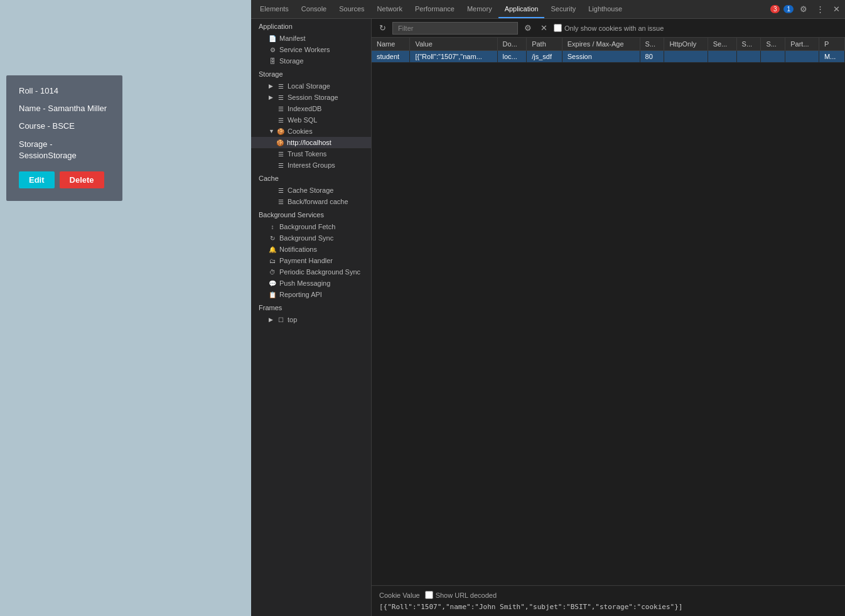  What do you see at coordinates (352, 9) in the screenshot?
I see `tab-sources: Sources` at bounding box center [352, 9].